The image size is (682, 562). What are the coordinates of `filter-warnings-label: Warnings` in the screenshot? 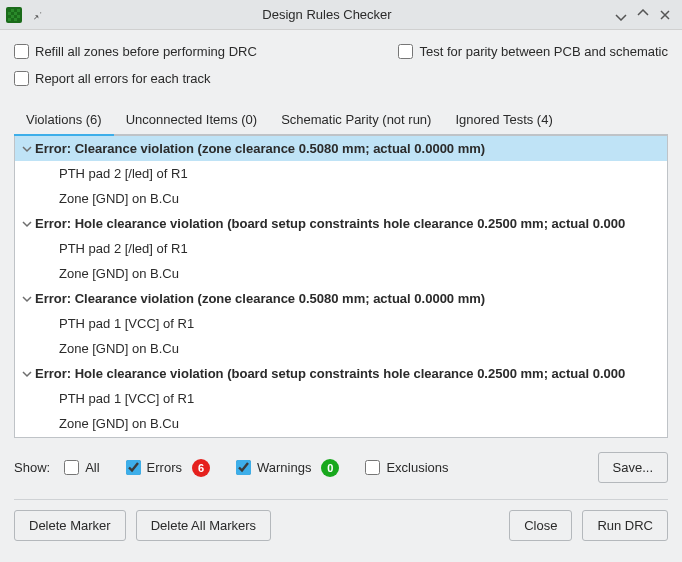 It's located at (284, 468).